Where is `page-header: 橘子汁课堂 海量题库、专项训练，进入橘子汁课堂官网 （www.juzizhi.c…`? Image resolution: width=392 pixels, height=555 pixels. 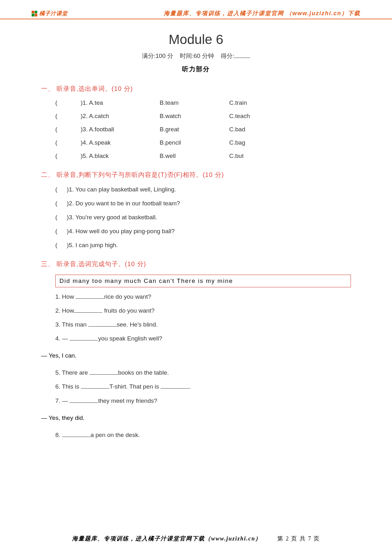
page-header: 橘子汁课堂 海量题库、专项训练，进入橘子汁课堂官网 （www.juzizhi.c… is located at coordinates (196, 9).